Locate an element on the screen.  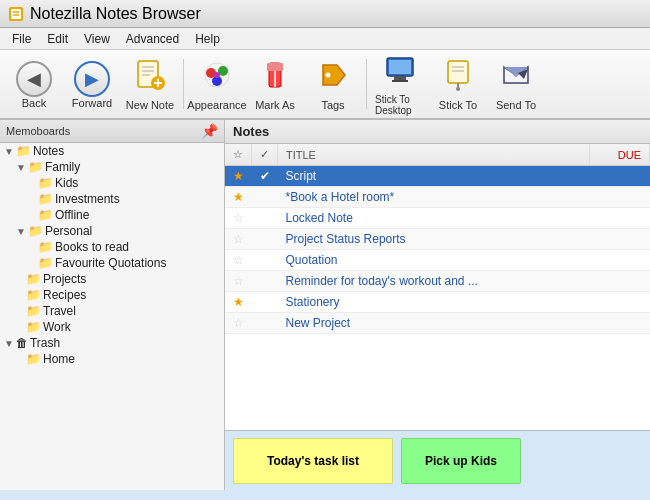
sidebar-item-books: ▶ 📁 Books to read is located at coordinates (112, 247).